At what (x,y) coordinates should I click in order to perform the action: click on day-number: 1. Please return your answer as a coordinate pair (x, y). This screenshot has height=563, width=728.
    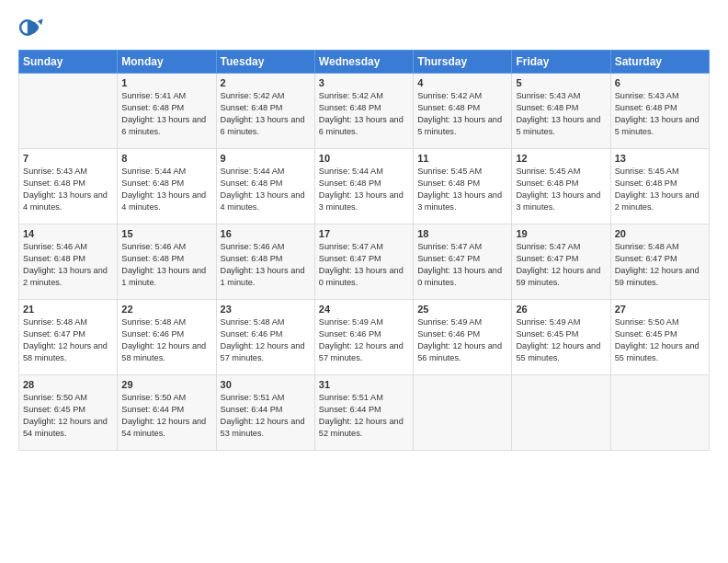
    Looking at the image, I should click on (166, 83).